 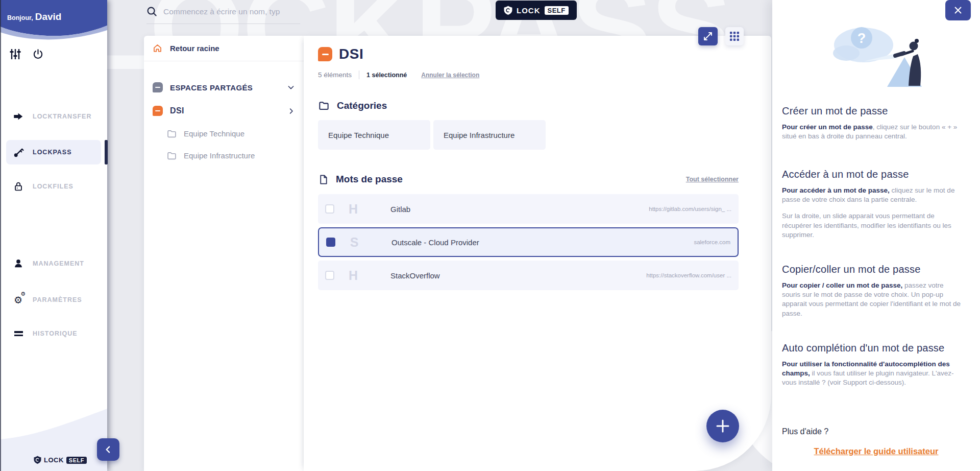 What do you see at coordinates (359, 75) in the screenshot?
I see `divider` at bounding box center [359, 75].